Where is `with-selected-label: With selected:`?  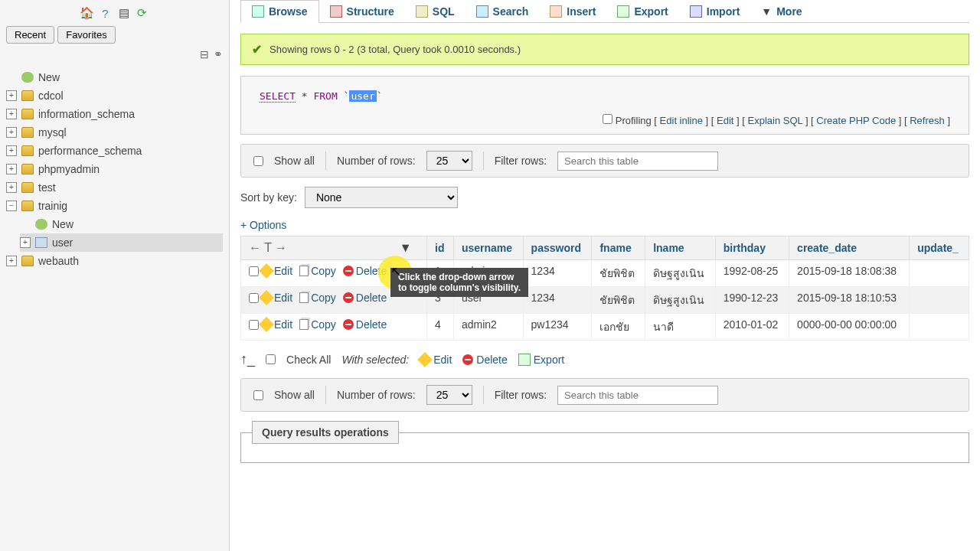 with-selected-label: With selected: is located at coordinates (375, 360).